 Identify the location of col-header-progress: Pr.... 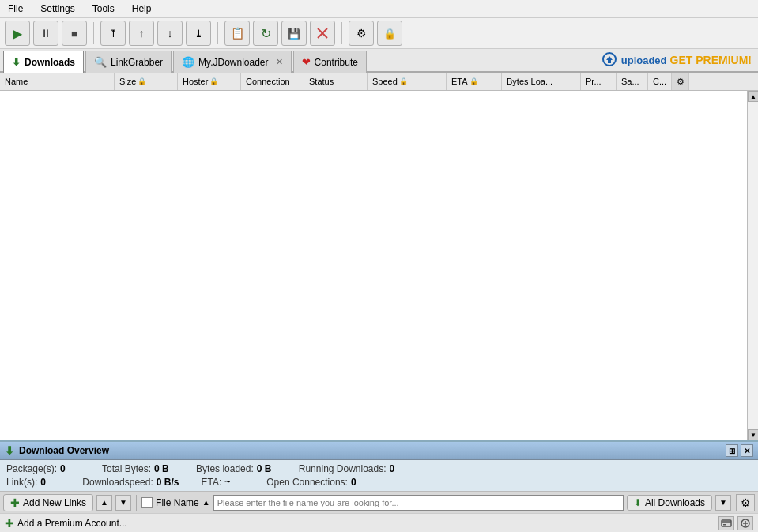
(599, 81).